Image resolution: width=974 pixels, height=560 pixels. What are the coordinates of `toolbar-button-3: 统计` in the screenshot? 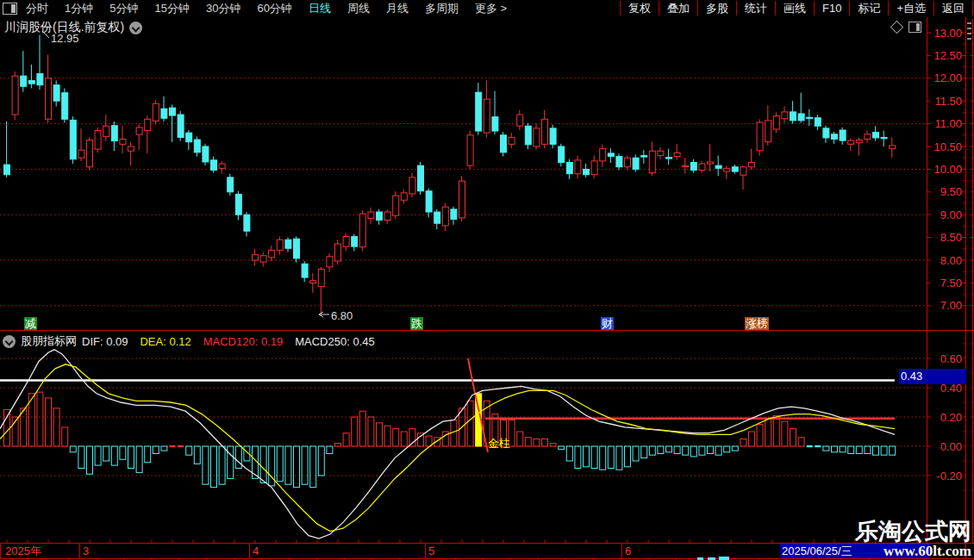 It's located at (755, 9).